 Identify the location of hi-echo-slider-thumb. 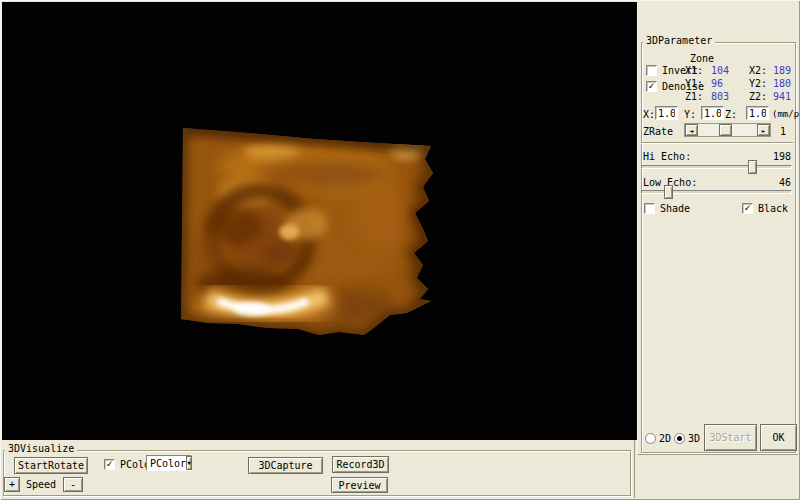
(752, 167).